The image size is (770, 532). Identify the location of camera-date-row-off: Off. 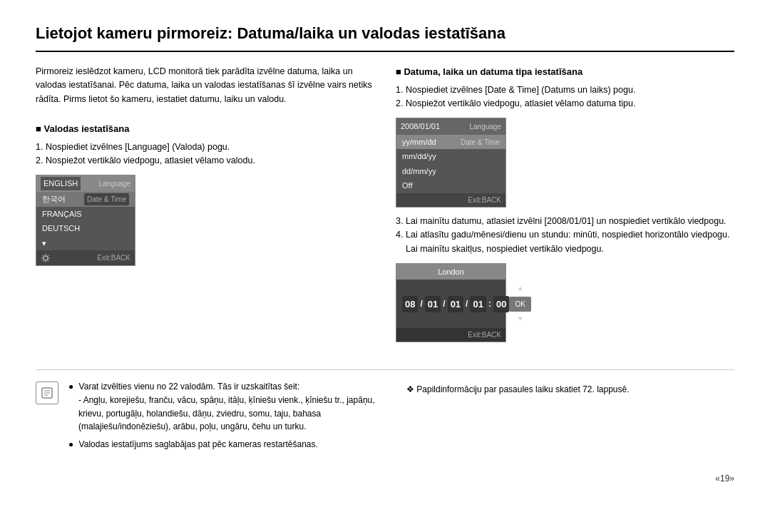
(451, 185).